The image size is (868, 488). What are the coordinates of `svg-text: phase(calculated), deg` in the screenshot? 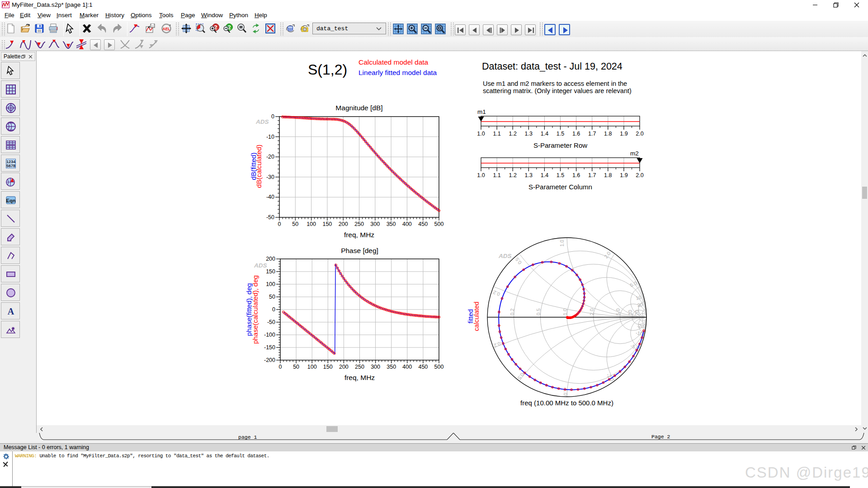 It's located at (255, 310).